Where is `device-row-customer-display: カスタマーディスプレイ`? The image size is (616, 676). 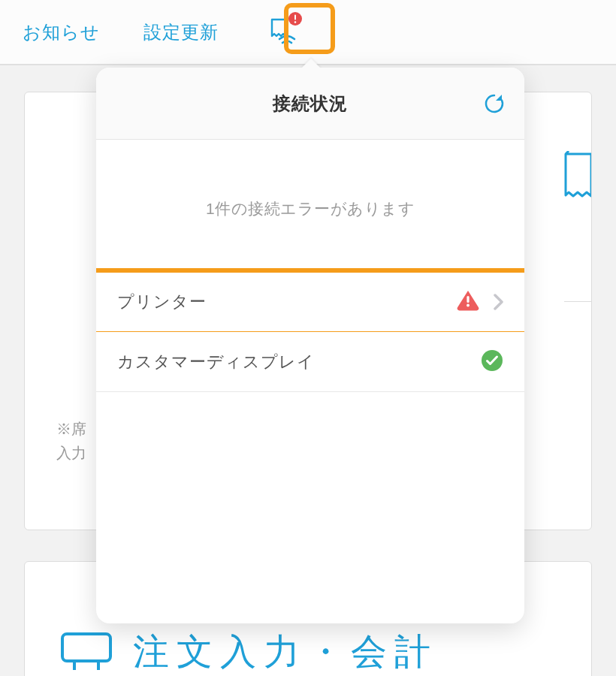 device-row-customer-display: カスタマーディスプレイ is located at coordinates (310, 362).